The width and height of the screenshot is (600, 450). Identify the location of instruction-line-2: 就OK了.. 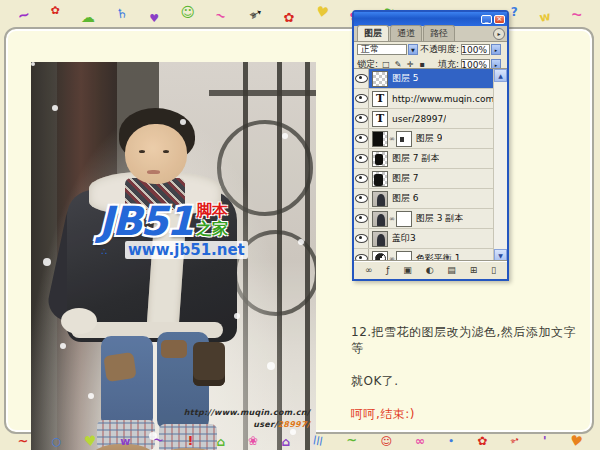
(468, 381).